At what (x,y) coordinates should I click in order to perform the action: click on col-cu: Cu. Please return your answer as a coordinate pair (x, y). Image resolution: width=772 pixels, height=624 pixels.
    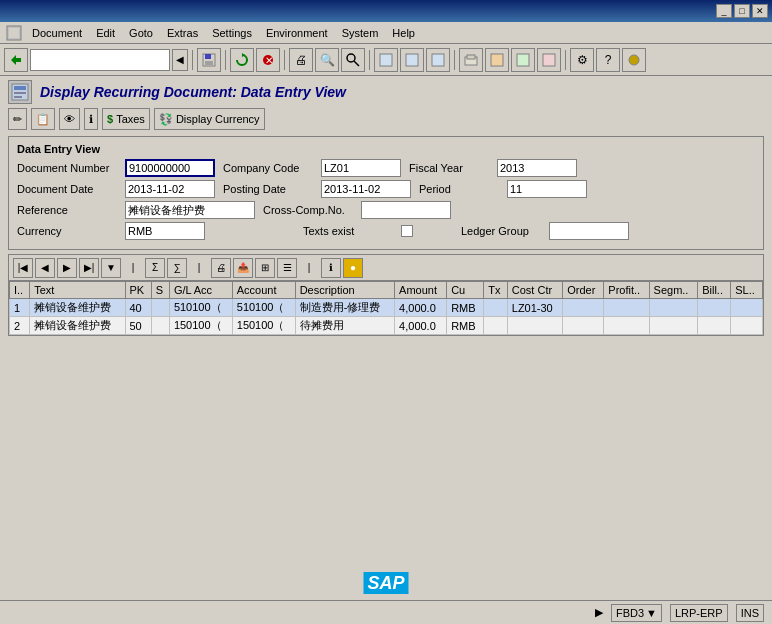
    Looking at the image, I should click on (466, 290).